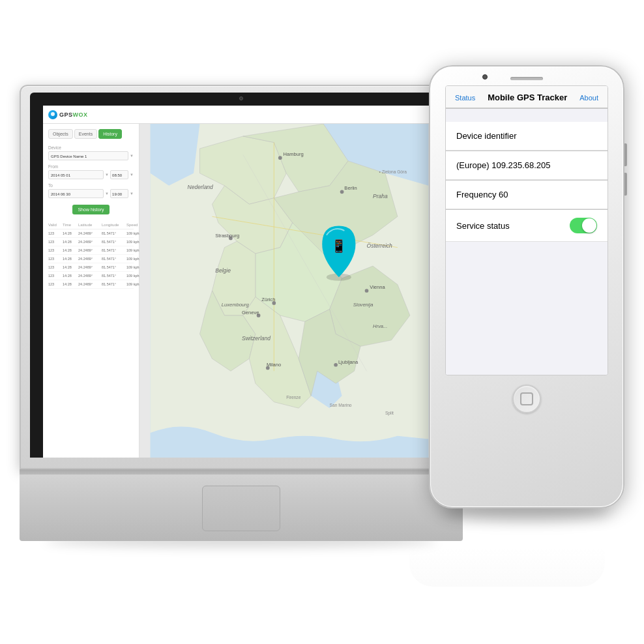  I want to click on gps-logo: GPSWOX, so click(68, 115).